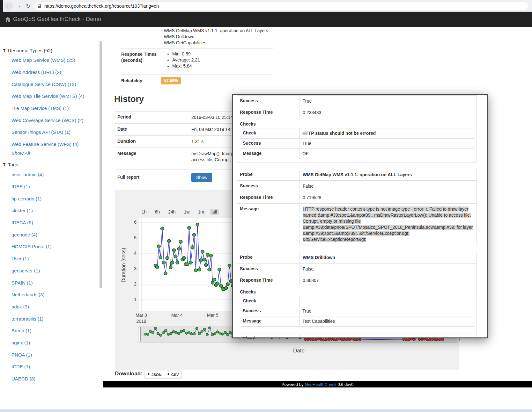  Describe the element at coordinates (357, 332) in the screenshot. I see `checks-spacer` at that location.